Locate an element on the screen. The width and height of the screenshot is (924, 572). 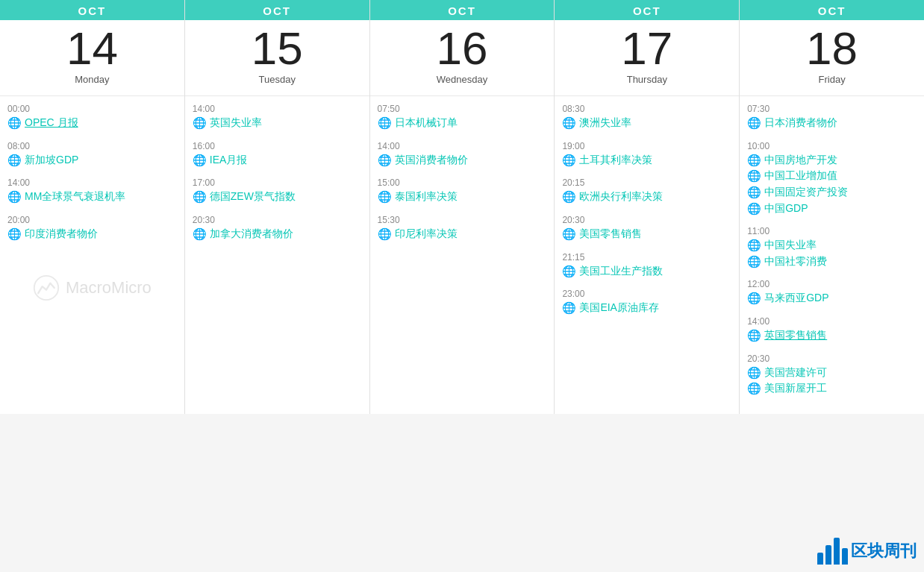
event-time: 20:00 is located at coordinates (93, 220).